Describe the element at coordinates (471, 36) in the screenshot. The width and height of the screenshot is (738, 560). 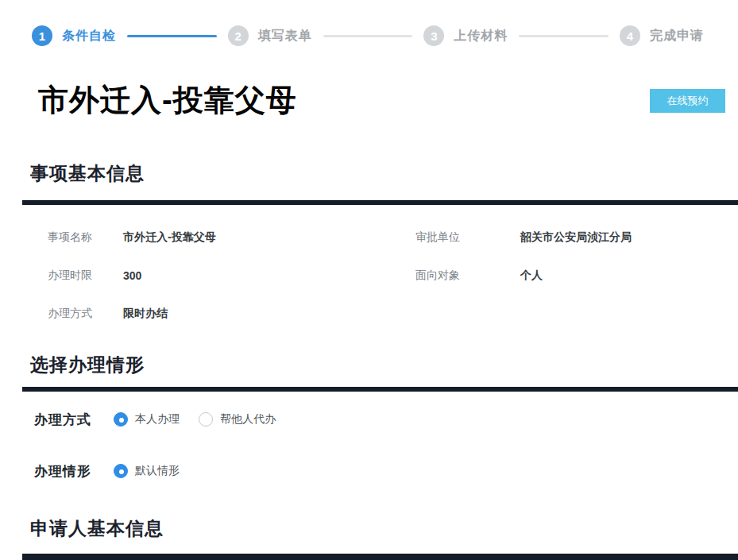
I see `step-3-upload-materials: 3 上传材料` at that location.